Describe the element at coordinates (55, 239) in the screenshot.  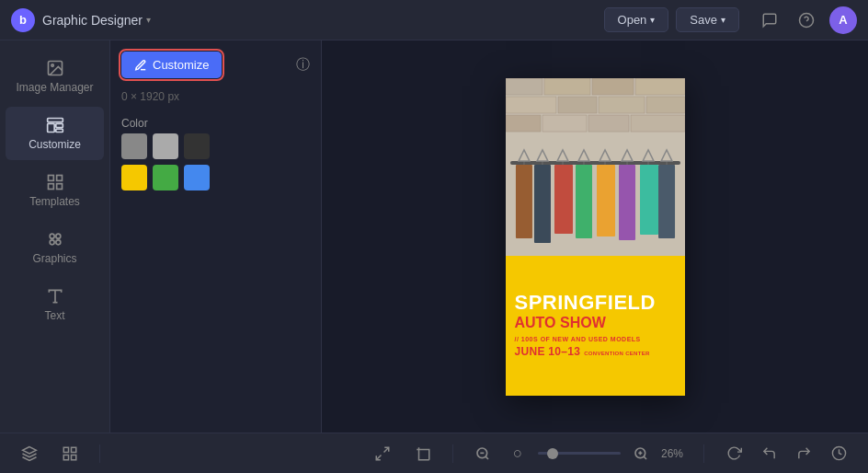
I see `graphics-icon` at that location.